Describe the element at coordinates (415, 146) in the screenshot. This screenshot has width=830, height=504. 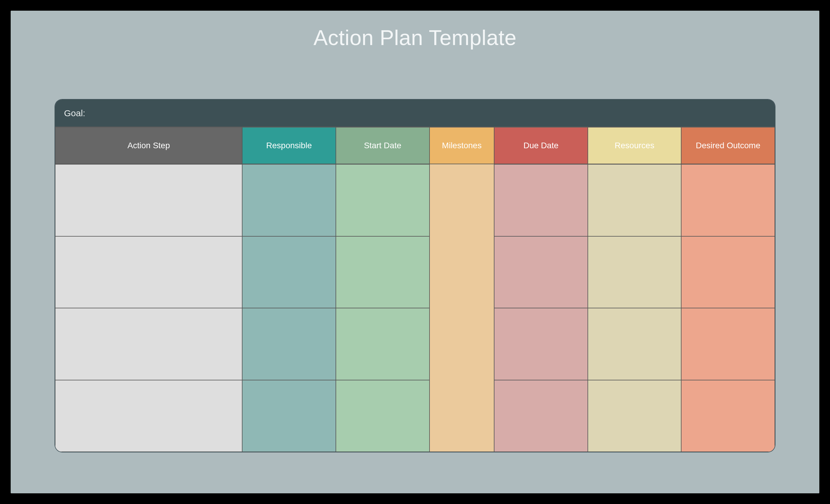
I see `table-header-row: Action Step Responsible Start Date Miles…` at that location.